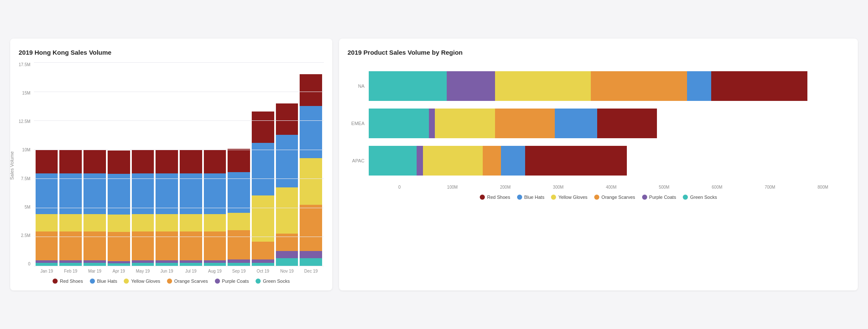  I want to click on hbar-track-EMEA, so click(609, 123).